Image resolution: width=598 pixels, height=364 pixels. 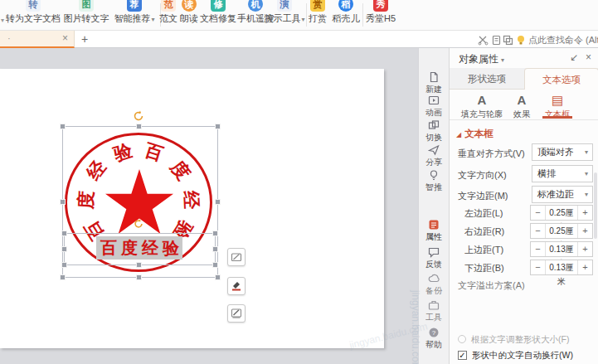 I want to click on collapse-panel-icon: ↙, so click(x=574, y=57).